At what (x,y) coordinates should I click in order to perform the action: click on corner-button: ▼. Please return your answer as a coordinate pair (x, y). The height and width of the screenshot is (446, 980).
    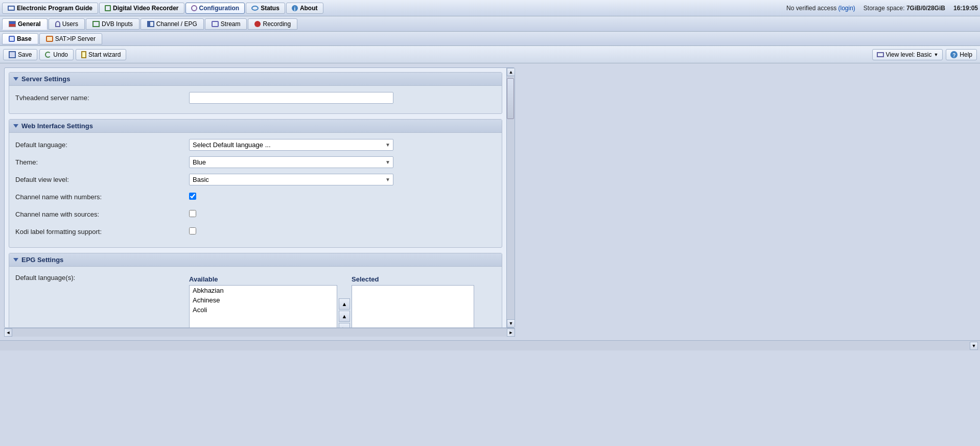
    Looking at the image, I should click on (974, 346).